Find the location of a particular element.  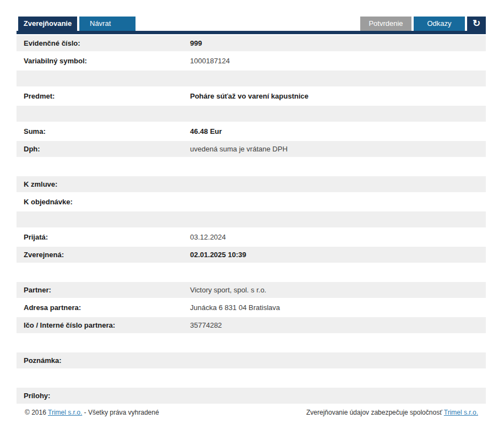

footer: © 2016 Trimel s.r.o. - Všetky práva vyhr… is located at coordinates (251, 412).